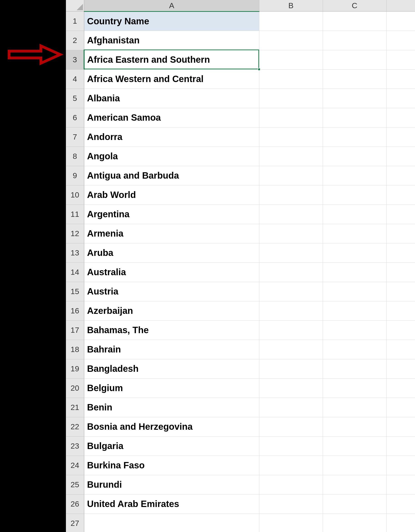 This screenshot has width=415, height=532. What do you see at coordinates (171, 291) in the screenshot?
I see `cell: Austria` at bounding box center [171, 291].